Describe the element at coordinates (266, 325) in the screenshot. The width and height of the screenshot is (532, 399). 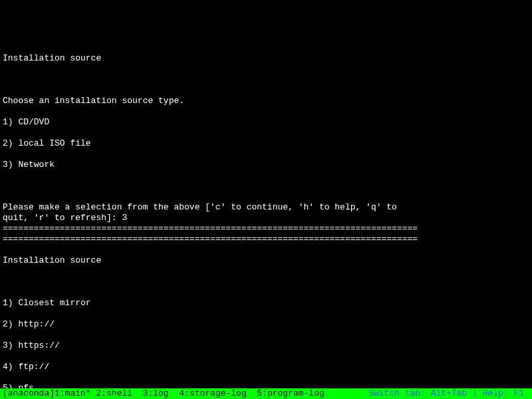
I see `section2-opt-2: 2) http://` at that location.